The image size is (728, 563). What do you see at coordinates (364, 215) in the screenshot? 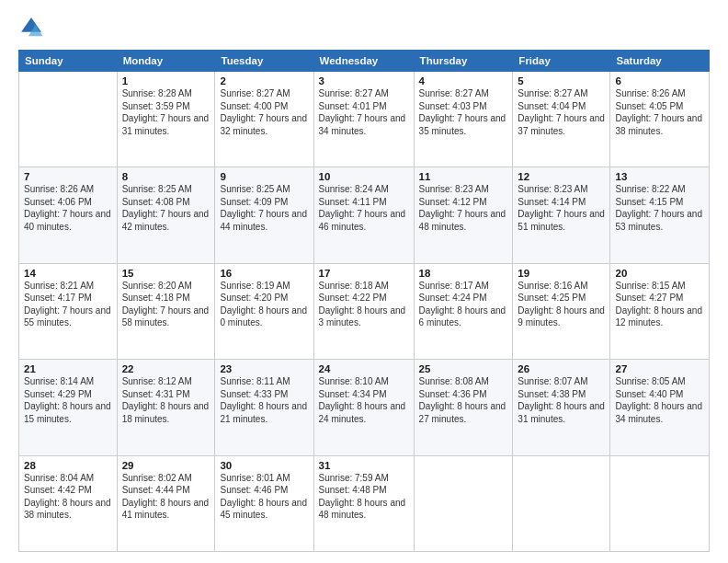
I see `calendar-cell: 10Sunrise: 8:24 AMSunset: 4:11 PMDayligh…` at bounding box center [364, 215].